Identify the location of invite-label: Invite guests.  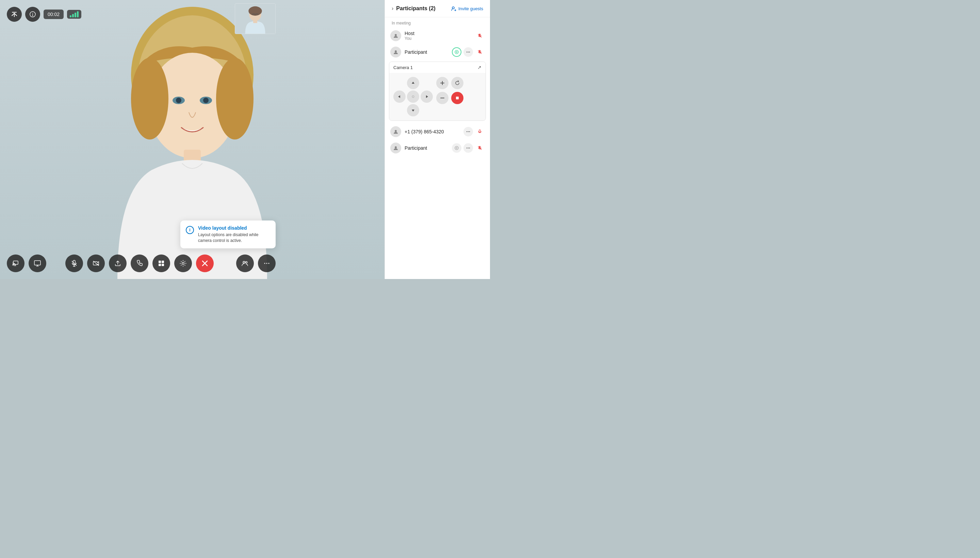
(471, 8).